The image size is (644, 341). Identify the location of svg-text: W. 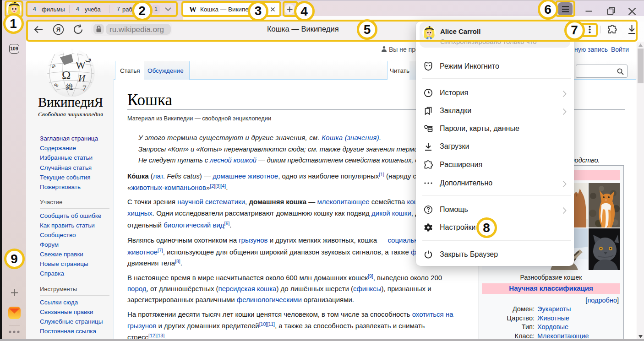
(81, 65).